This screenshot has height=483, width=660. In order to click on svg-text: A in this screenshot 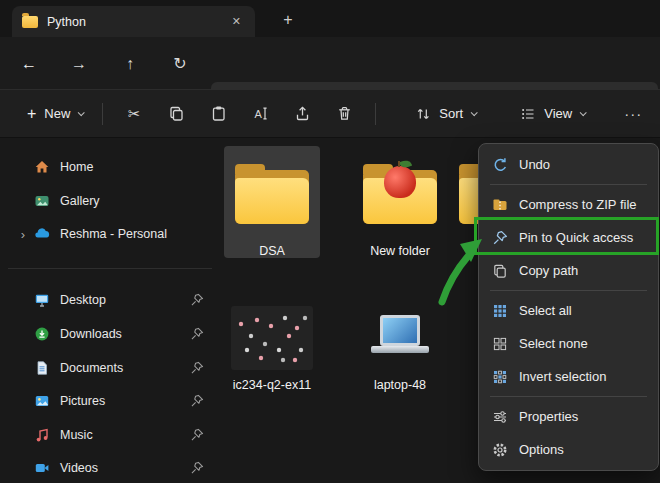, I will do `click(258, 114)`.